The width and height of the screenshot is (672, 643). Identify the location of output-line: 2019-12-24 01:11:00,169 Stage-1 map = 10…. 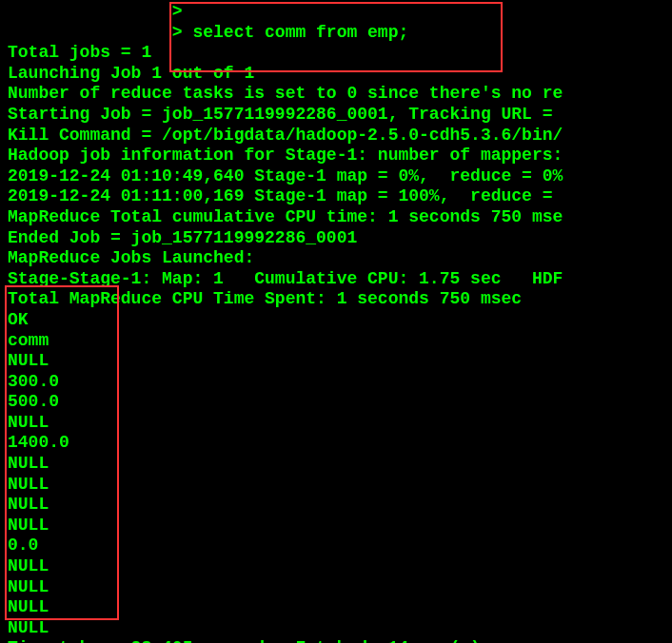
(336, 197).